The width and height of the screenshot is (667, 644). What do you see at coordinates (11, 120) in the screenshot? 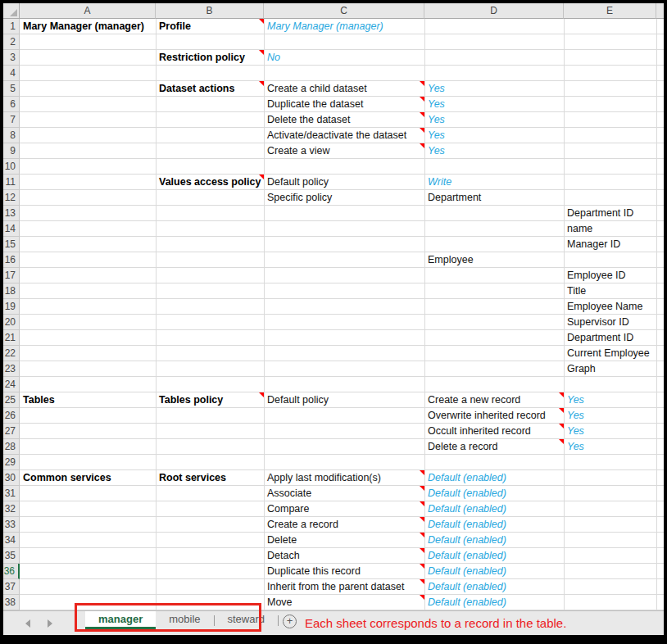
I see `row-header-7: 7` at bounding box center [11, 120].